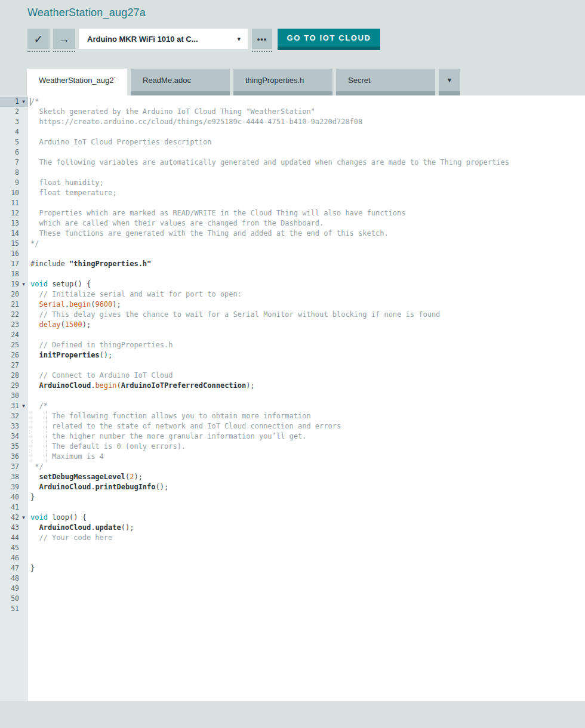 This screenshot has height=728, width=585. What do you see at coordinates (292, 609) in the screenshot?
I see `code-line: 51` at bounding box center [292, 609].